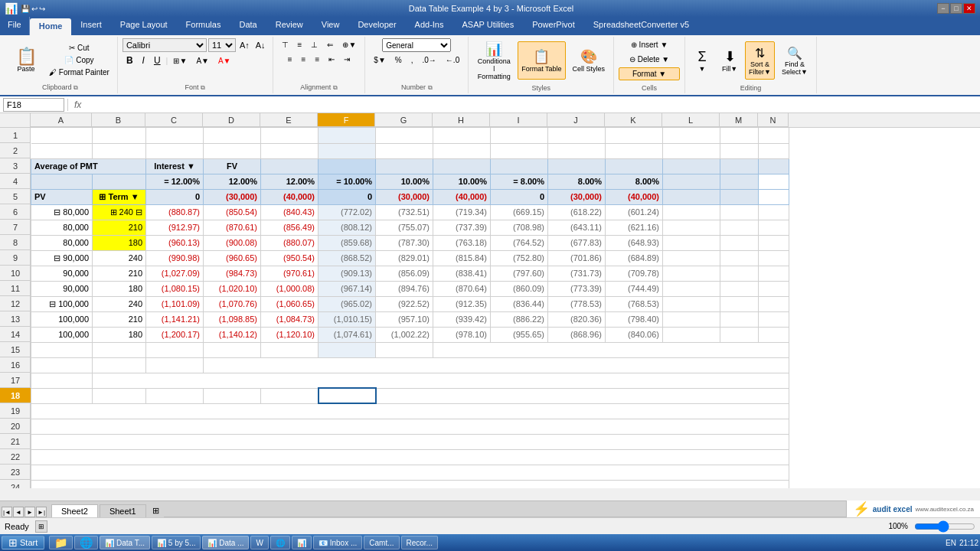  What do you see at coordinates (175, 289) in the screenshot?
I see `cell-C11: (1,080.15)` at bounding box center [175, 289].